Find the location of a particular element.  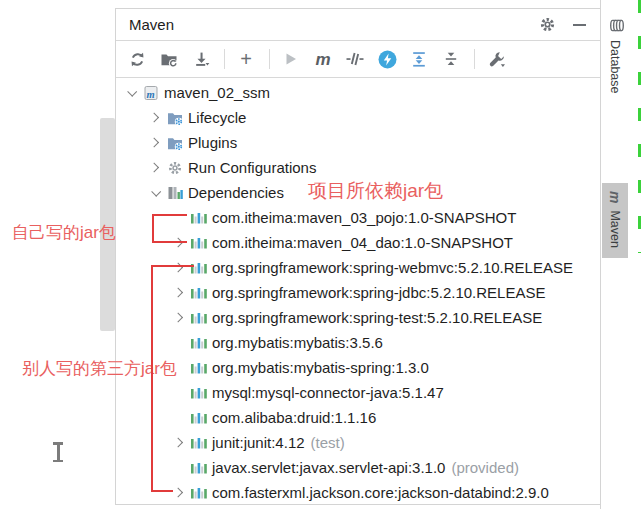

panel-title: Maven is located at coordinates (152, 24).